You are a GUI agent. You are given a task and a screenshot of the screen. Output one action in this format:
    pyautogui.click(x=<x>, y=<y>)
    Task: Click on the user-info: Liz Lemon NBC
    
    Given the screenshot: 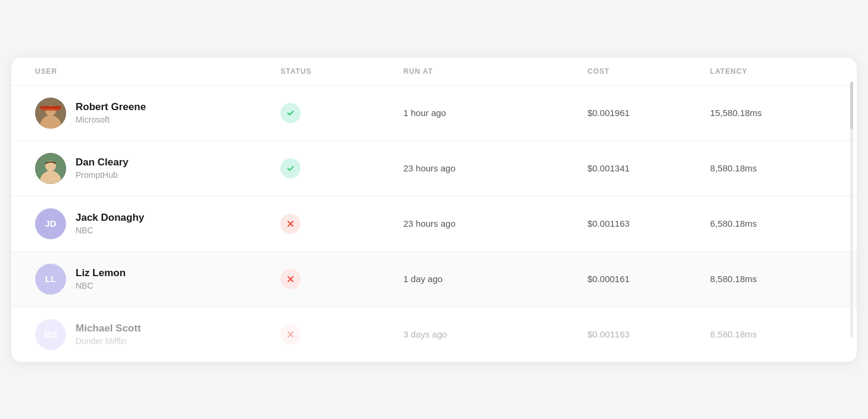 What is the action you would take?
    pyautogui.click(x=101, y=279)
    